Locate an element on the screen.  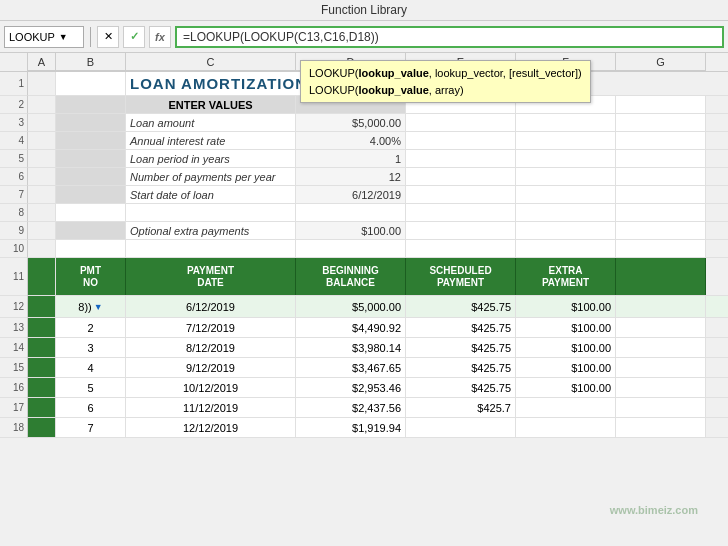
cell-12d-beg: $5,000.00 is located at coordinates (351, 306).